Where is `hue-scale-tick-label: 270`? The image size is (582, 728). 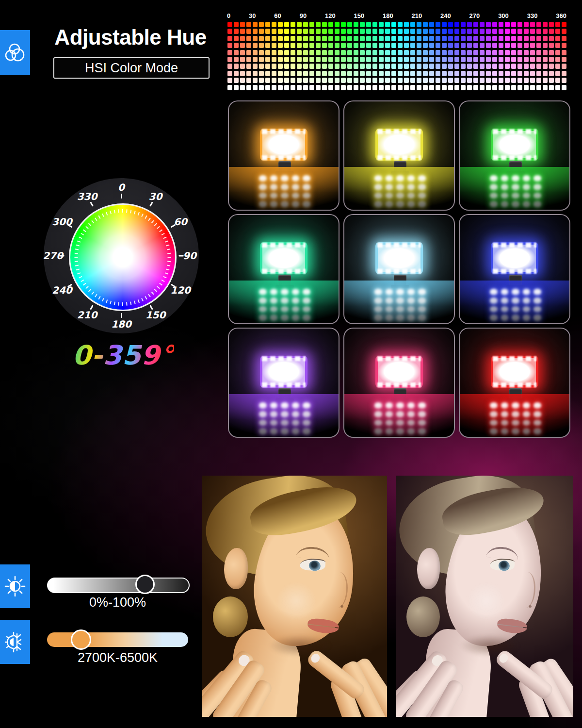
hue-scale-tick-label: 270 is located at coordinates (475, 16).